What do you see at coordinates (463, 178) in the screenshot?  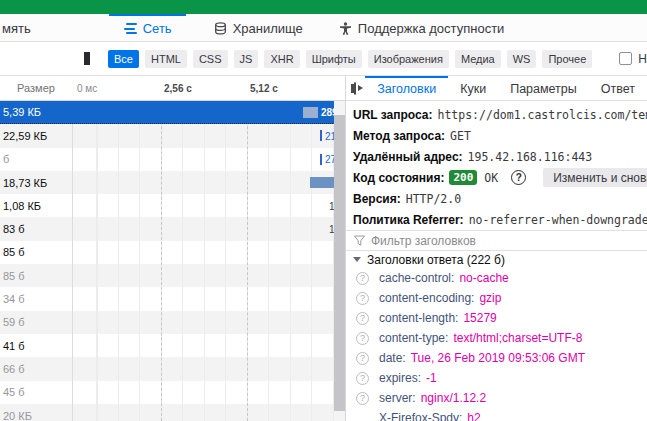 I see `status-code-badge: 200` at bounding box center [463, 178].